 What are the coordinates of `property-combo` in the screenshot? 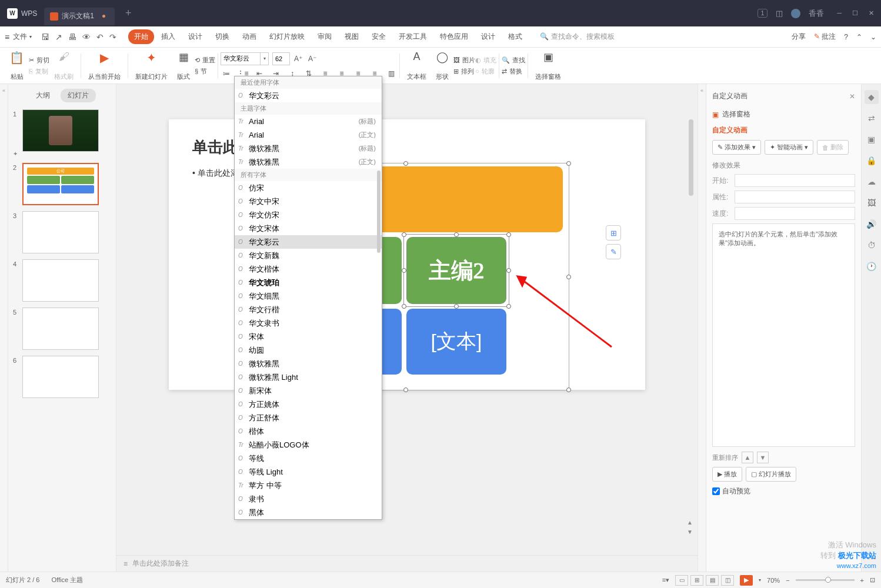 It's located at (795, 197).